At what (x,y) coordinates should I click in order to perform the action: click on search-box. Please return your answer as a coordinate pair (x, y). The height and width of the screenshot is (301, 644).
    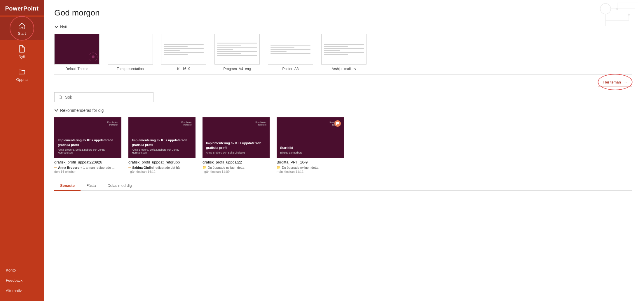
    Looking at the image, I should click on (104, 97).